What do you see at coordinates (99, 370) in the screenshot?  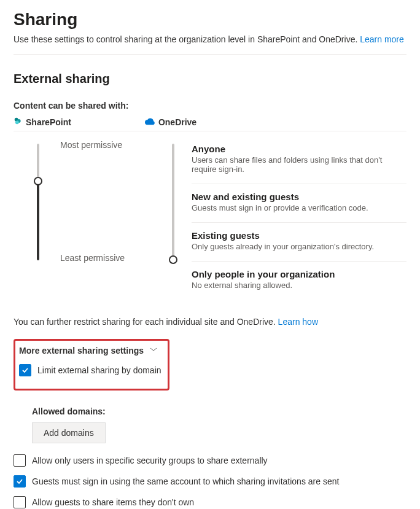 I see `limit-domain-label: Limit external sharing by domain` at bounding box center [99, 370].